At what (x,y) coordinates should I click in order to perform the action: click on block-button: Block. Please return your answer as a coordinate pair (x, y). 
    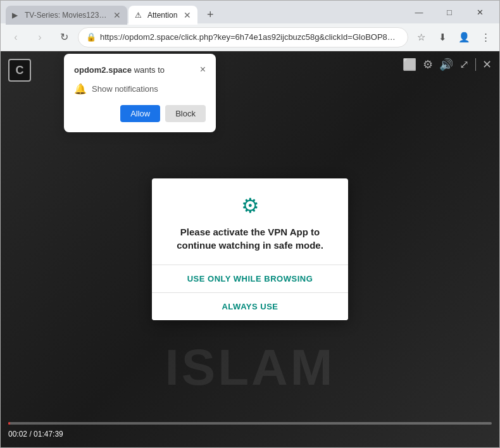
    Looking at the image, I should click on (185, 114).